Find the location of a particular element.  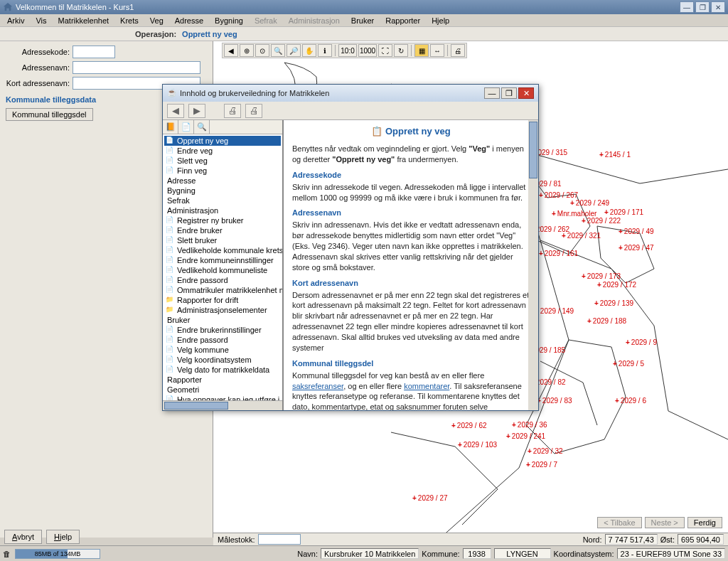

neste-button: Neste > is located at coordinates (665, 523).